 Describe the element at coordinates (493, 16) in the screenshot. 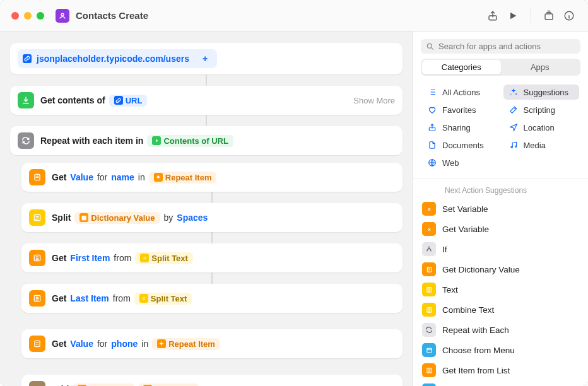

I see `share-button` at that location.